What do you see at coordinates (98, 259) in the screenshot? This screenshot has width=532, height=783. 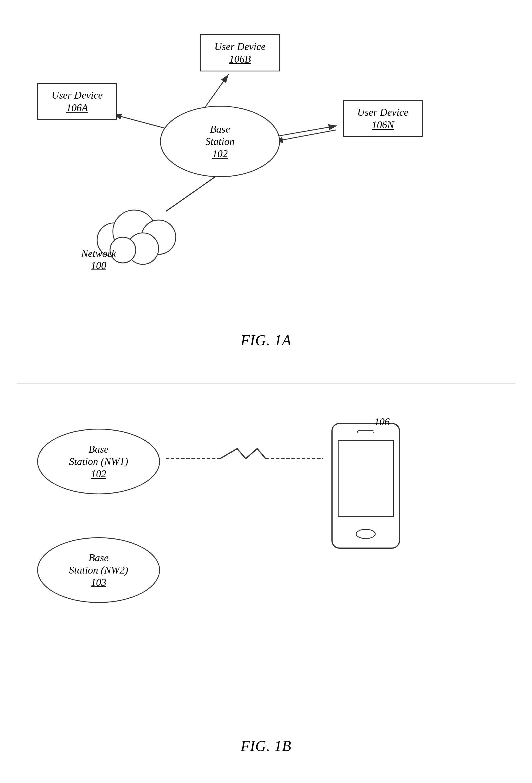 I see `network-label: Network 100` at bounding box center [98, 259].